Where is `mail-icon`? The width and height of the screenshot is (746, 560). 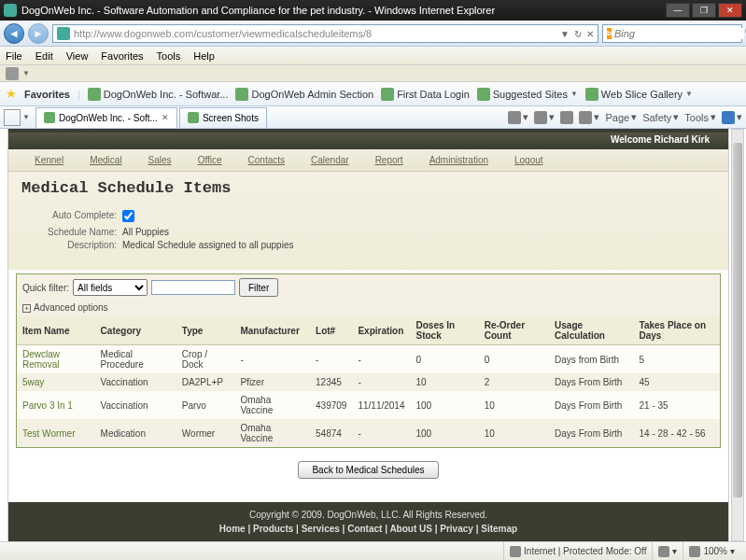
mail-icon is located at coordinates (567, 118).